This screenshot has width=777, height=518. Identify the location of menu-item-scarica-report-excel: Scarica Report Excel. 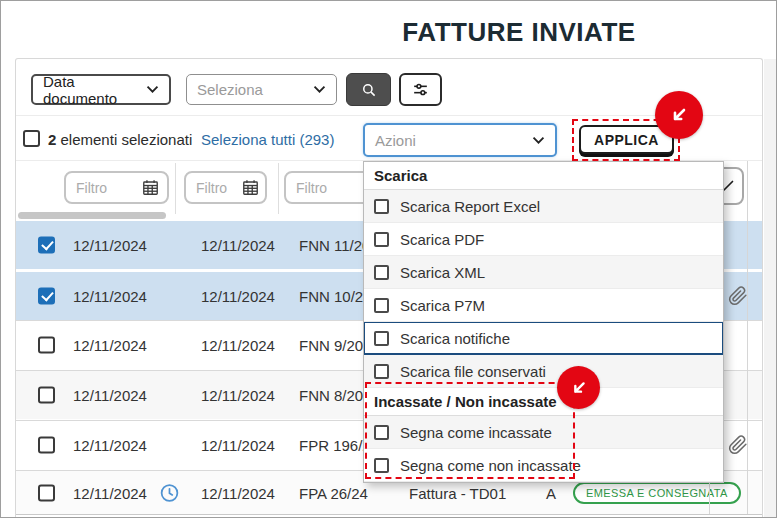
(544, 206).